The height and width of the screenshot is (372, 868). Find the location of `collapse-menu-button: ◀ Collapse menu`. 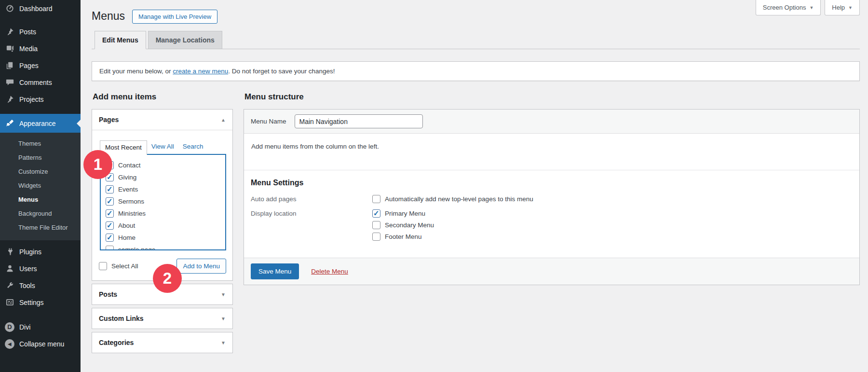

collapse-menu-button: ◀ Collapse menu is located at coordinates (41, 344).